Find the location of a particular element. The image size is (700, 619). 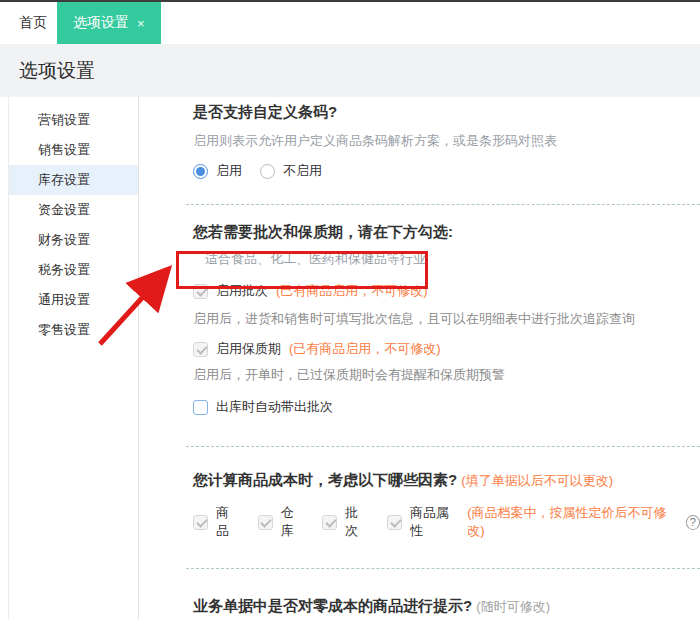

sidebar-item-general: 通用设置 is located at coordinates (74, 300).